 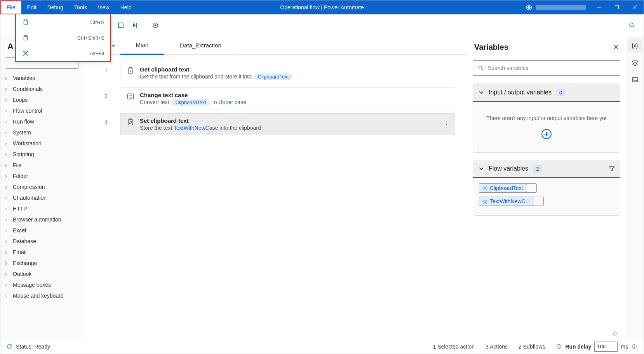 What do you see at coordinates (635, 80) in the screenshot?
I see `rail-images-button` at bounding box center [635, 80].